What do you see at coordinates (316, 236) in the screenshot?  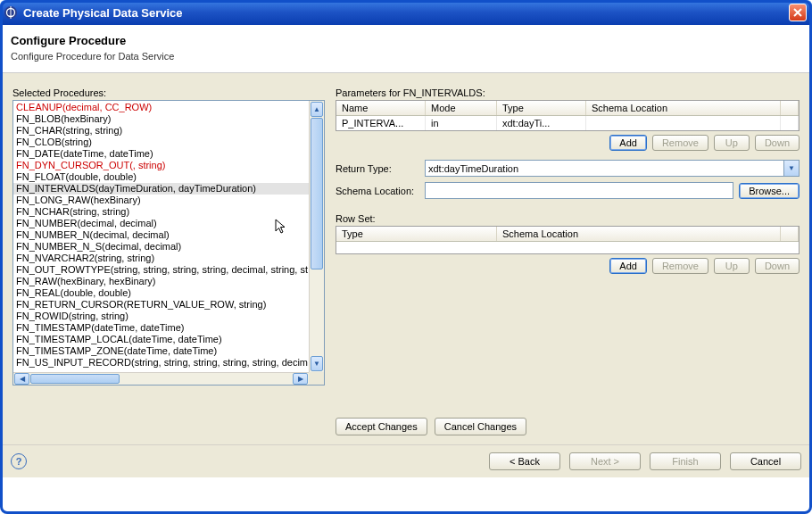 I see `vertical-scrollbar: ▲ ▼` at bounding box center [316, 236].